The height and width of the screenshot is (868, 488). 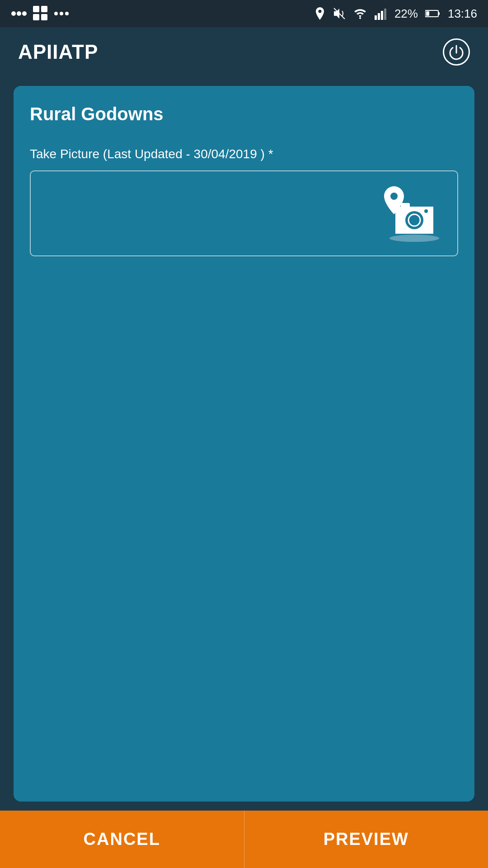 What do you see at coordinates (244, 213) in the screenshot?
I see `picture-input-box` at bounding box center [244, 213].